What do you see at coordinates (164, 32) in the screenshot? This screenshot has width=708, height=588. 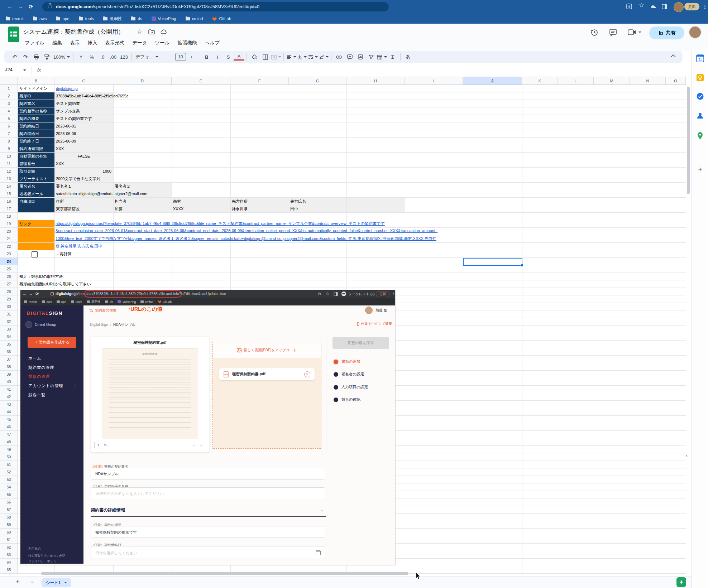 I see `cloud-status-icon` at bounding box center [164, 32].